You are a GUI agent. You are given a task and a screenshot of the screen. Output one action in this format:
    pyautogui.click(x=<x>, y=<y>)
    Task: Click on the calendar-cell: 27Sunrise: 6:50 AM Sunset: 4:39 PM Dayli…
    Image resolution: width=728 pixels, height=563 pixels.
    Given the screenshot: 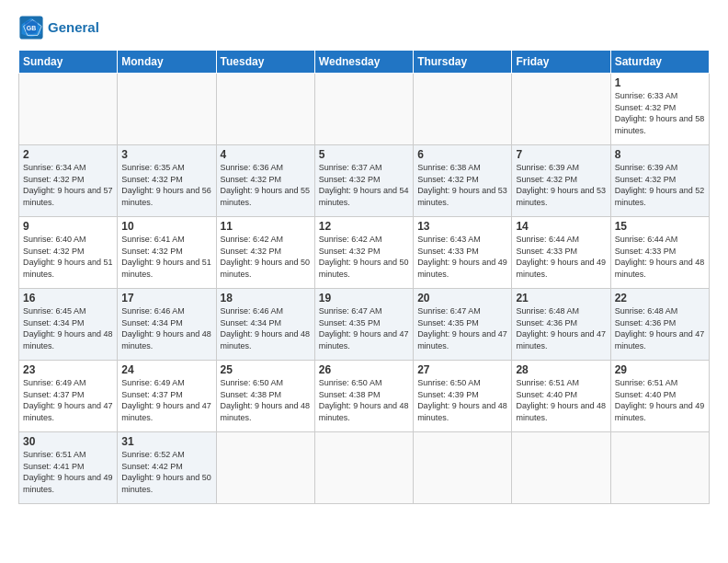 What is the action you would take?
    pyautogui.click(x=463, y=396)
    